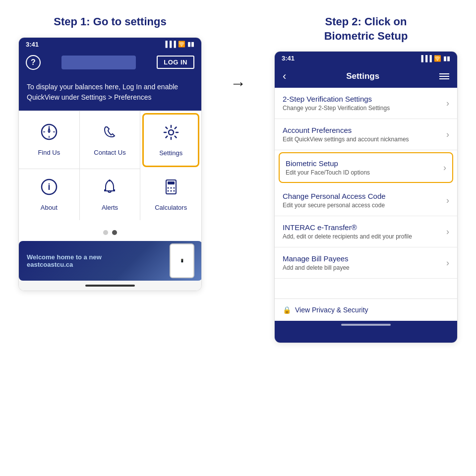 This screenshot has width=476, height=476. Describe the element at coordinates (366, 29) in the screenshot. I see `step2-title: Step 2: Click onBiometric Setup` at that location.